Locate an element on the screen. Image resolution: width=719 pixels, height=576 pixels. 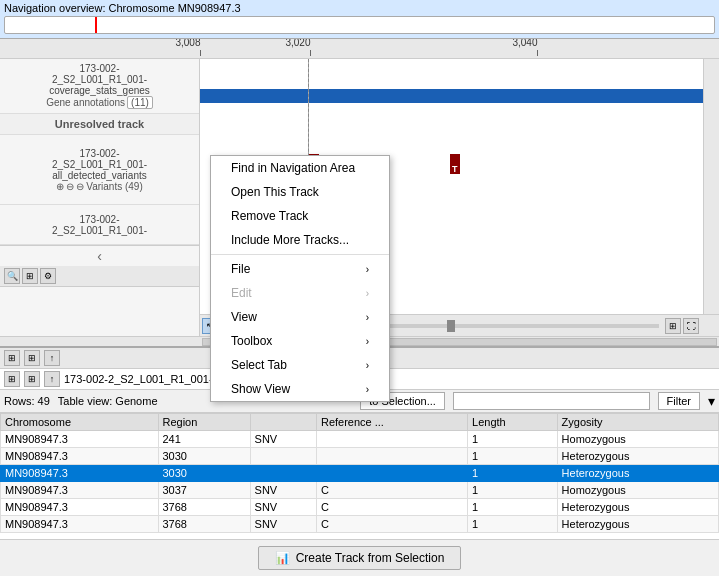
col-region: Region is located at coordinates (204, 422).